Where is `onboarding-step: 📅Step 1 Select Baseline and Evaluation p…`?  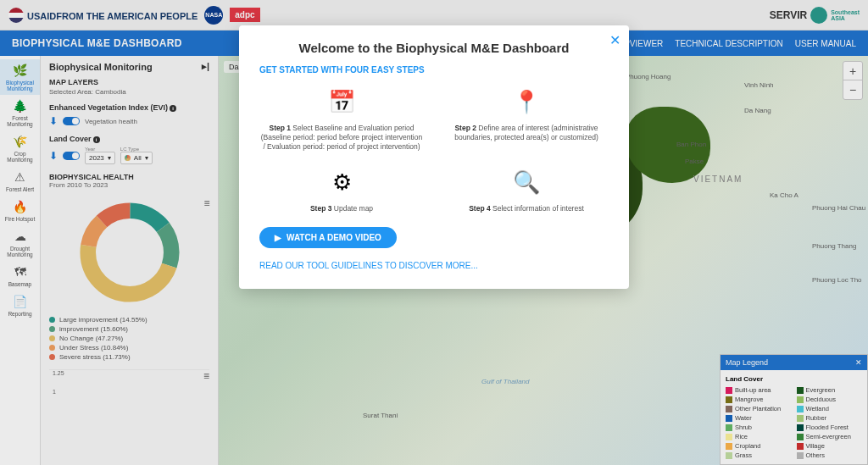
onboarding-step: 📅Step 1 Select Baseline and Evaluation p… is located at coordinates (342, 119).